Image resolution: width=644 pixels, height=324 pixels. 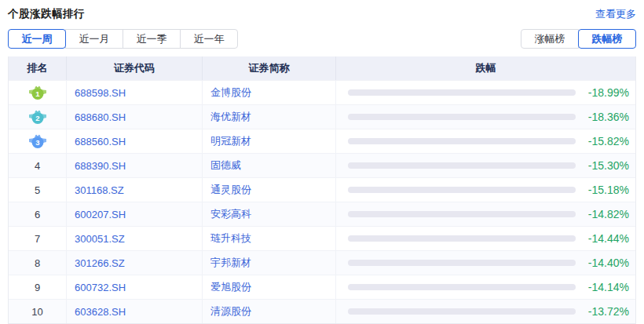 What do you see at coordinates (269, 166) in the screenshot?
I see `security-name-link: 固德威` at bounding box center [269, 166].